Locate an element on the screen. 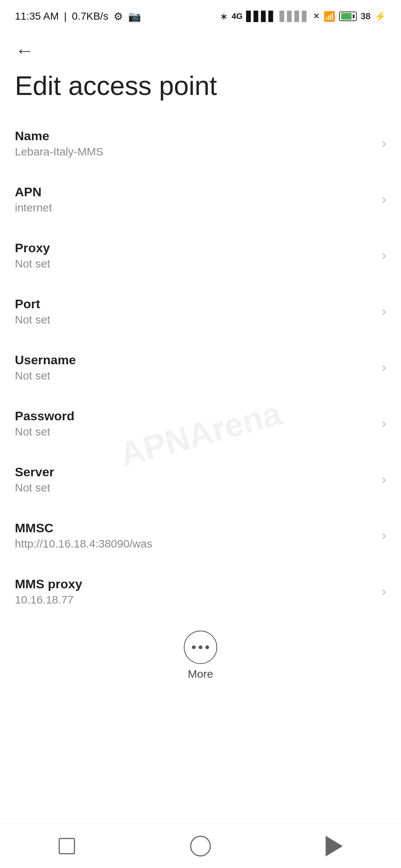 Image resolution: width=401 pixels, height=868 pixels. settings-label-username: Username is located at coordinates (195, 360).